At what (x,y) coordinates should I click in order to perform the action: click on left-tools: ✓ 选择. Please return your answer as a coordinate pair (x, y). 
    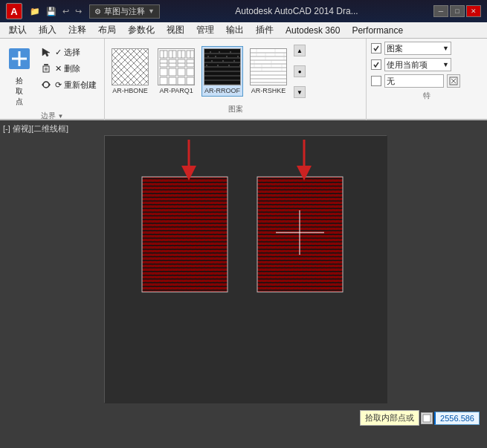
    Looking at the image, I should click on (68, 68).